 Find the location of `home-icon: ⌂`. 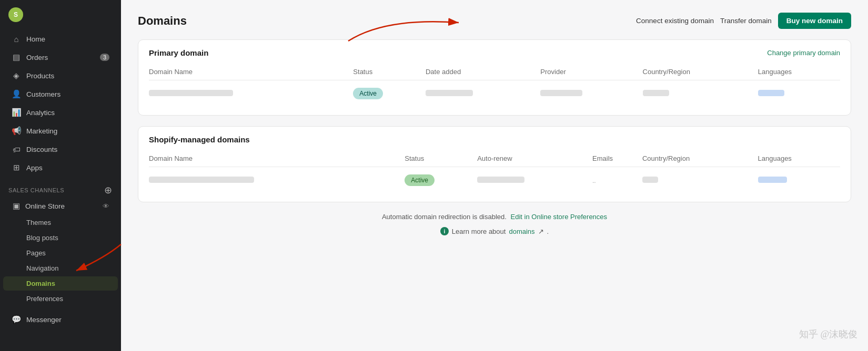

home-icon: ⌂ is located at coordinates (16, 39).